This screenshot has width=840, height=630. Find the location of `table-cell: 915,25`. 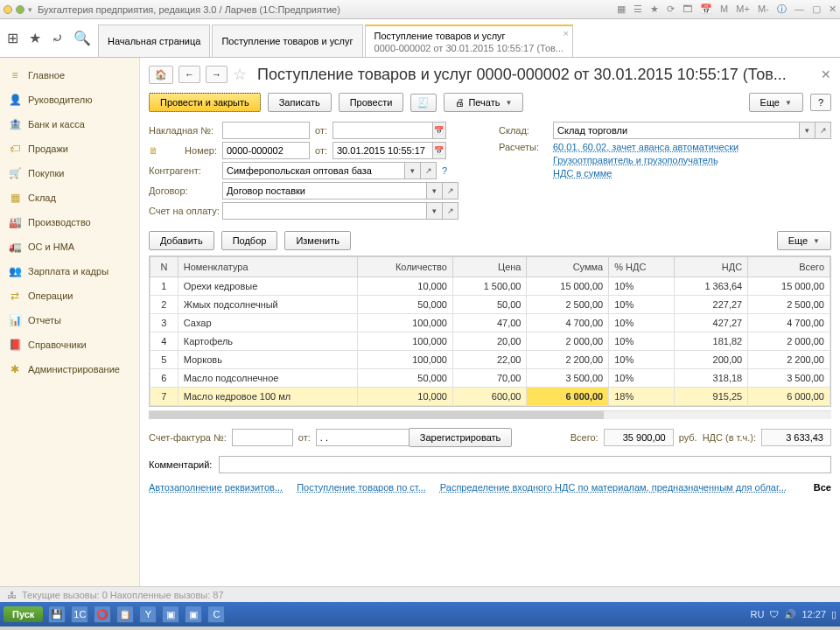

table-cell: 915,25 is located at coordinates (710, 397).